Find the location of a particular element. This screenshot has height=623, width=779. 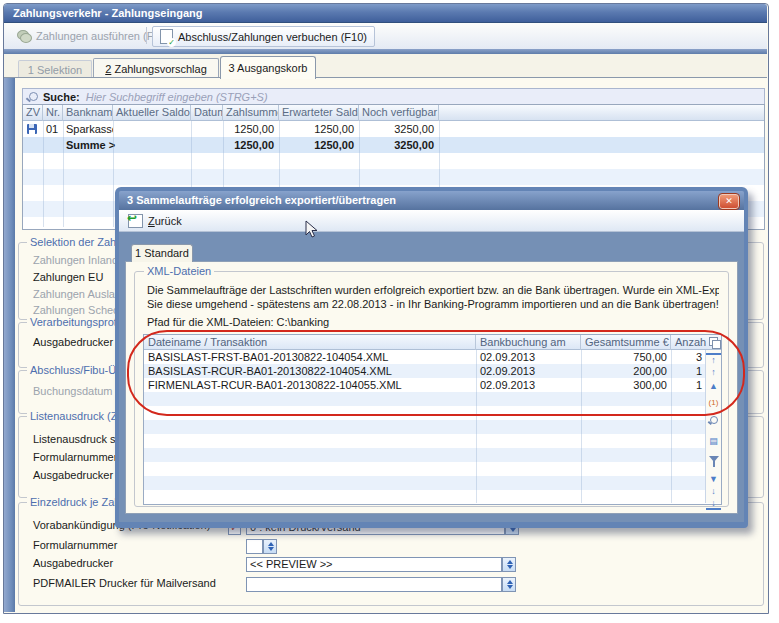

sum-row: Summe > 1250,00 1250,00 3250,00 is located at coordinates (394, 145).